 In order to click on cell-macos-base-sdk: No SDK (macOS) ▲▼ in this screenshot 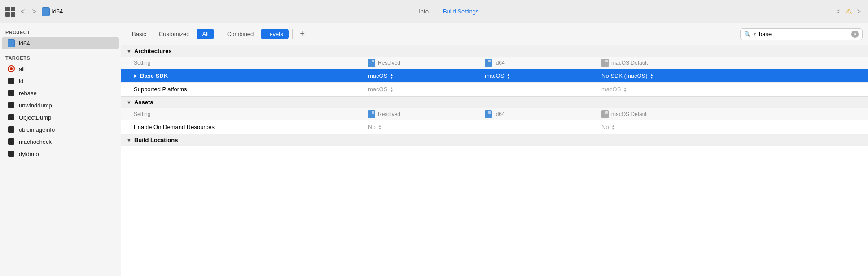, I will do `click(735, 76)`.